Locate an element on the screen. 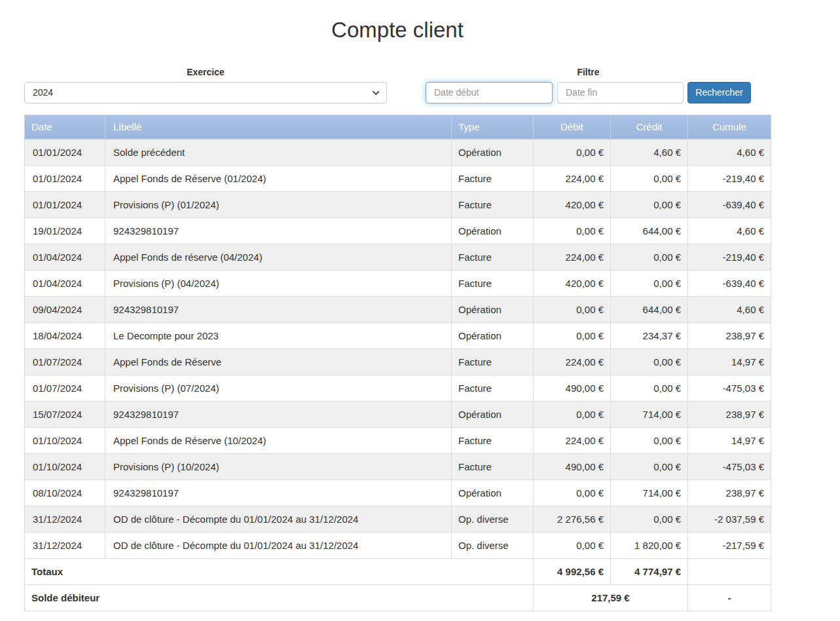 The height and width of the screenshot is (621, 840). table-row: 01/01/2024Solde précédentOpération0,00 €… is located at coordinates (398, 152).